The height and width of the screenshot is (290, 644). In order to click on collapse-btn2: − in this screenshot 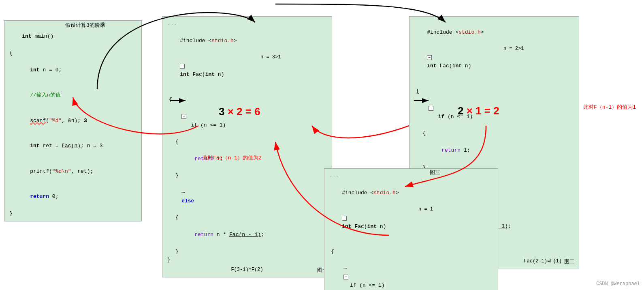, I will do `click(184, 116)`.